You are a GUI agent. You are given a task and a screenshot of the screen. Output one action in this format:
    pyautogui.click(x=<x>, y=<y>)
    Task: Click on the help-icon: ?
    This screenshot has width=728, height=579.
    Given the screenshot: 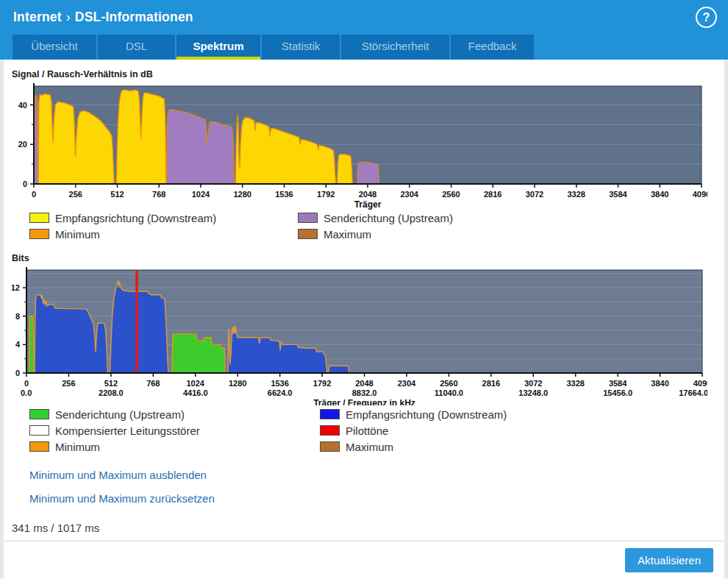 What is the action you would take?
    pyautogui.click(x=706, y=18)
    